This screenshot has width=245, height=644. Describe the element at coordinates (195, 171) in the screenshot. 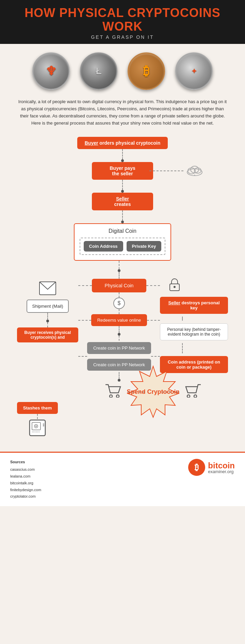

I see `cloud-icon` at that location.